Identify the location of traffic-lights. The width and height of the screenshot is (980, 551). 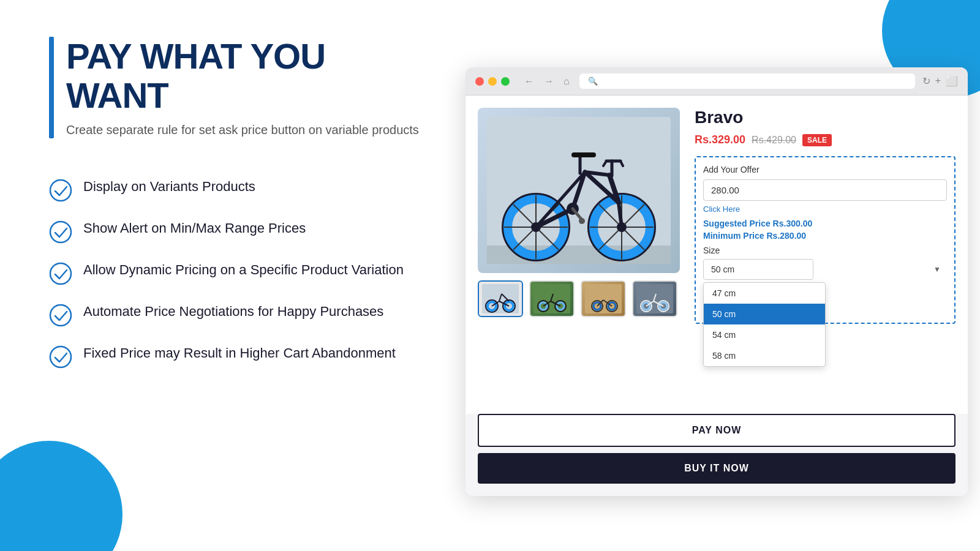
(492, 81).